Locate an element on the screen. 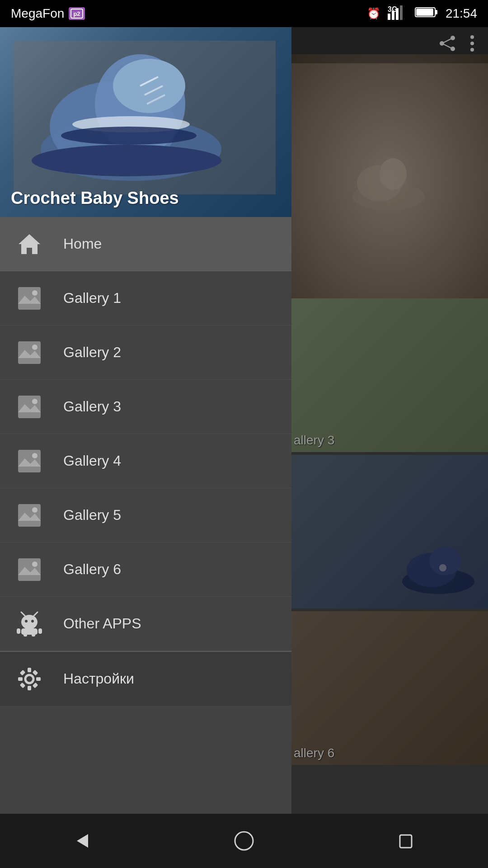 The image size is (488, 868). time-display: 21:54 is located at coordinates (461, 14).